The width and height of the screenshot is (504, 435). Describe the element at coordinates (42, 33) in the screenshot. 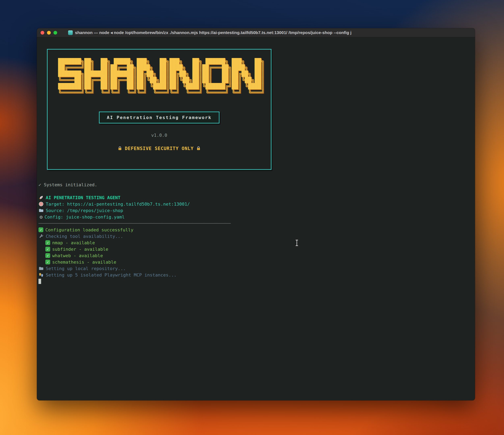

I see `close-button` at that location.